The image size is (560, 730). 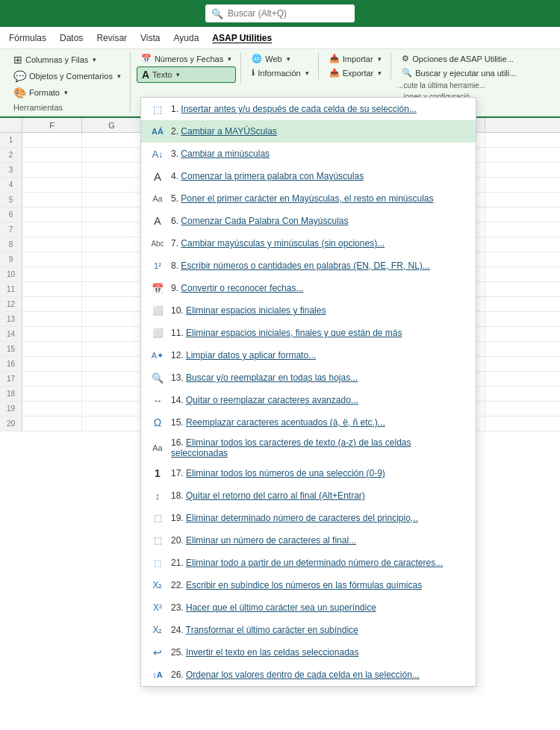 What do you see at coordinates (308, 473) in the screenshot?
I see `list-item: 1 17. Eliminar todos los números de una …` at bounding box center [308, 473].